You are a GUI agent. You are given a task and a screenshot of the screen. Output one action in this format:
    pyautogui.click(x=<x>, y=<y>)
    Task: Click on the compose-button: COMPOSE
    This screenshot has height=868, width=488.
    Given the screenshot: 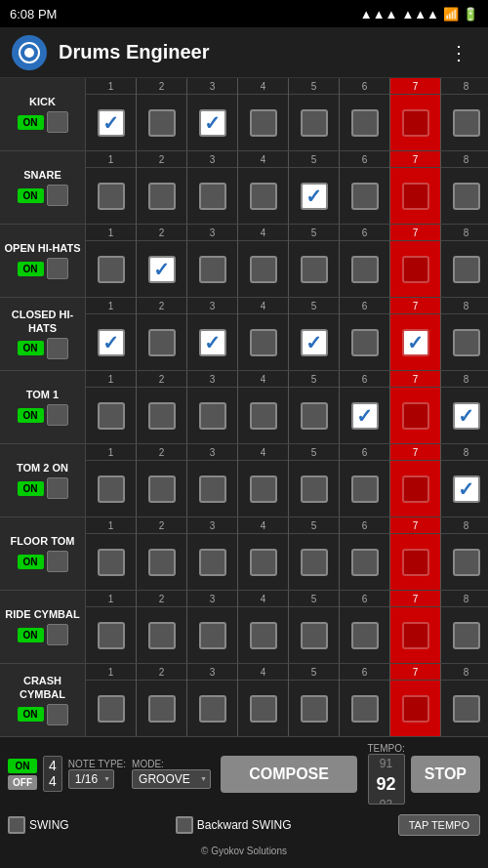 What is the action you would take?
    pyautogui.click(x=289, y=774)
    